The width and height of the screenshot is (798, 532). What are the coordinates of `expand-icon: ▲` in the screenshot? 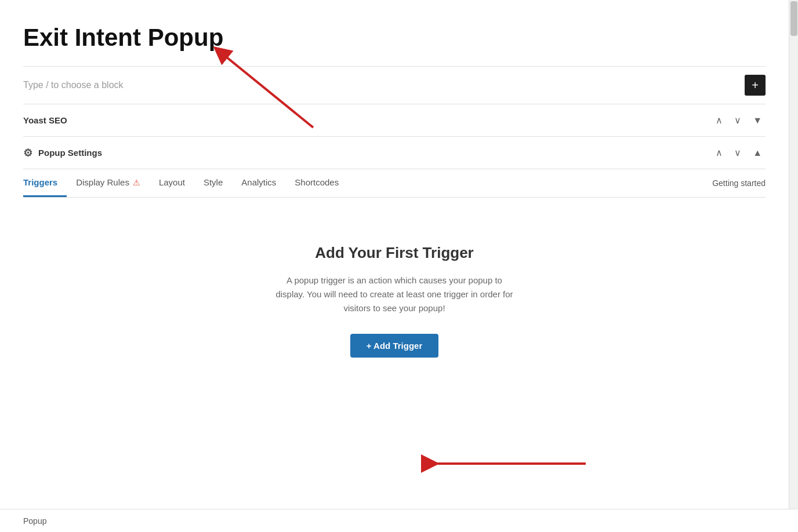 It's located at (757, 153).